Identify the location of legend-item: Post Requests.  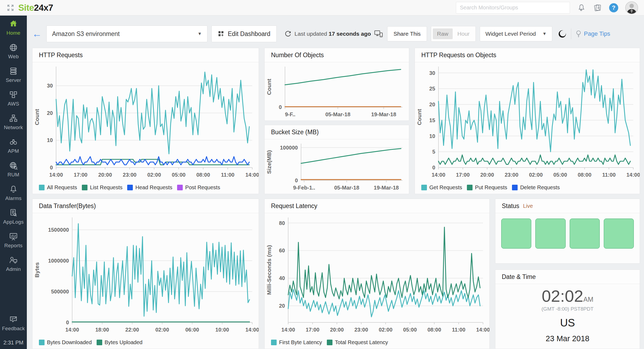
(199, 187).